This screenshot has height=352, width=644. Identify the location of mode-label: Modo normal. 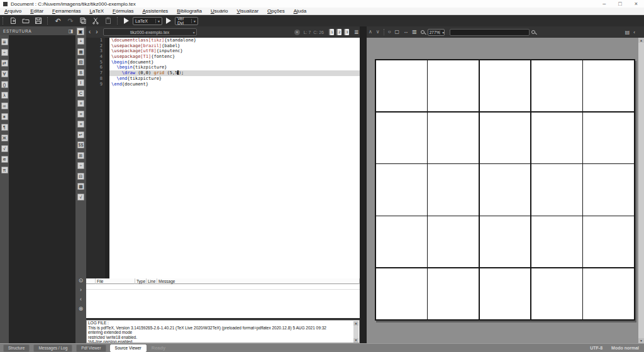
(625, 348).